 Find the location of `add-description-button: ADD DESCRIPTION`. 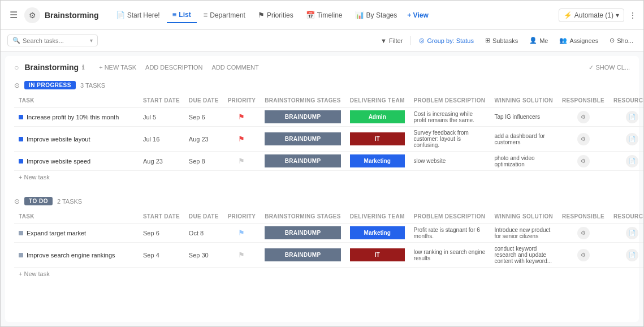

add-description-button: ADD DESCRIPTION is located at coordinates (174, 67).